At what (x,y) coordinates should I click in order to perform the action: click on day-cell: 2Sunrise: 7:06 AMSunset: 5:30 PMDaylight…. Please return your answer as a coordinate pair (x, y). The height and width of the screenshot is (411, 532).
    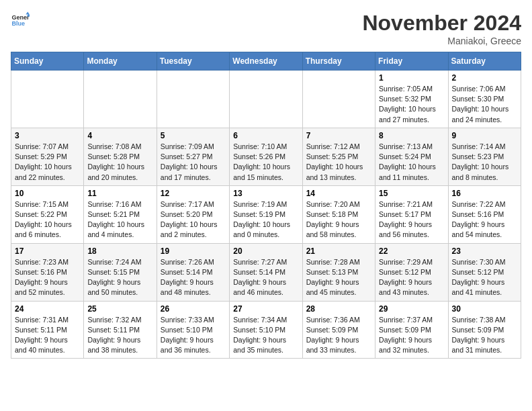
    Looking at the image, I should click on (484, 99).